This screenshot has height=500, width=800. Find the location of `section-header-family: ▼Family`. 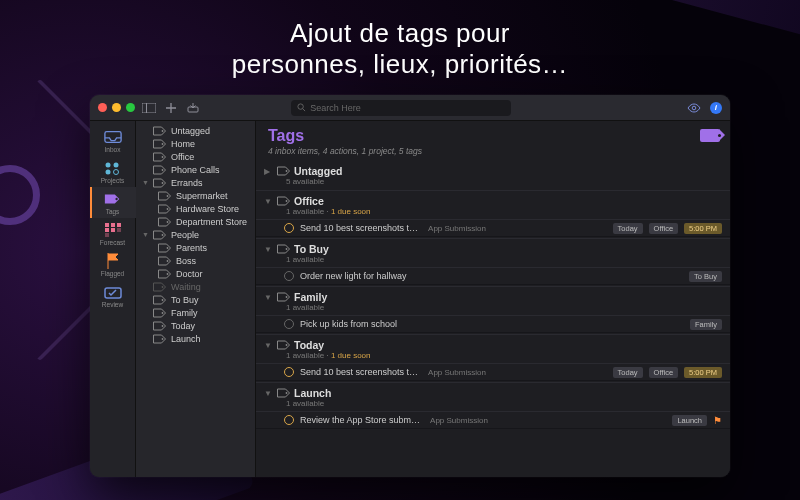

section-header-family: ▼Family is located at coordinates (493, 296).